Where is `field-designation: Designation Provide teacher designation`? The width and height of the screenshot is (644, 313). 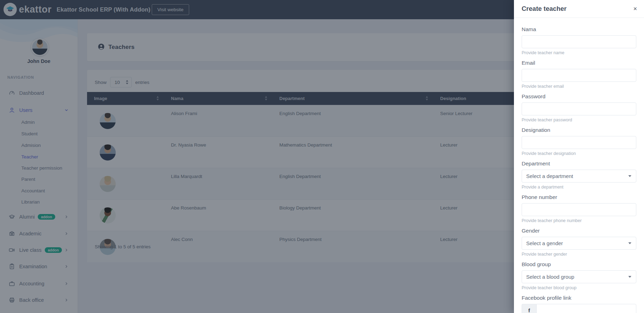 field-designation: Designation Provide teacher designation is located at coordinates (579, 142).